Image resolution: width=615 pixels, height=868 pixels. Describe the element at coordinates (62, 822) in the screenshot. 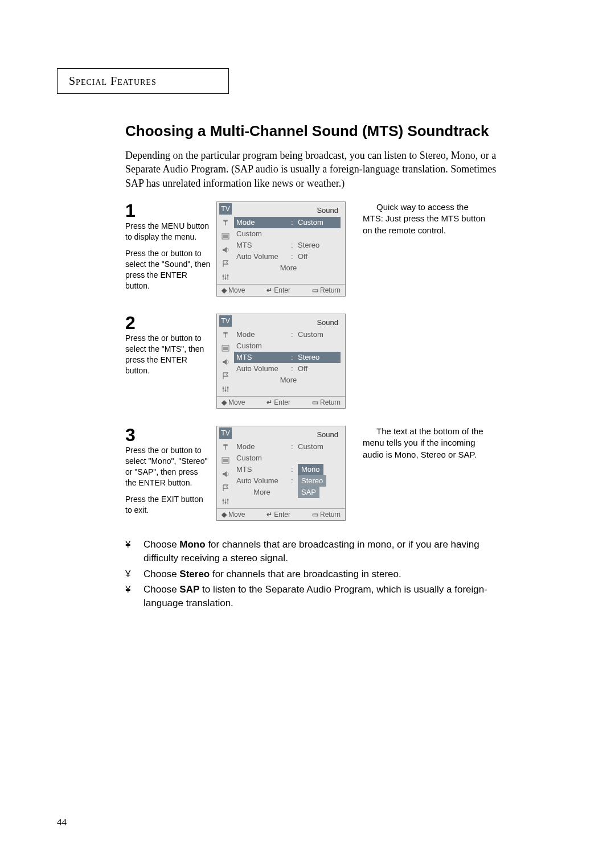

I see `page-number: 44` at that location.